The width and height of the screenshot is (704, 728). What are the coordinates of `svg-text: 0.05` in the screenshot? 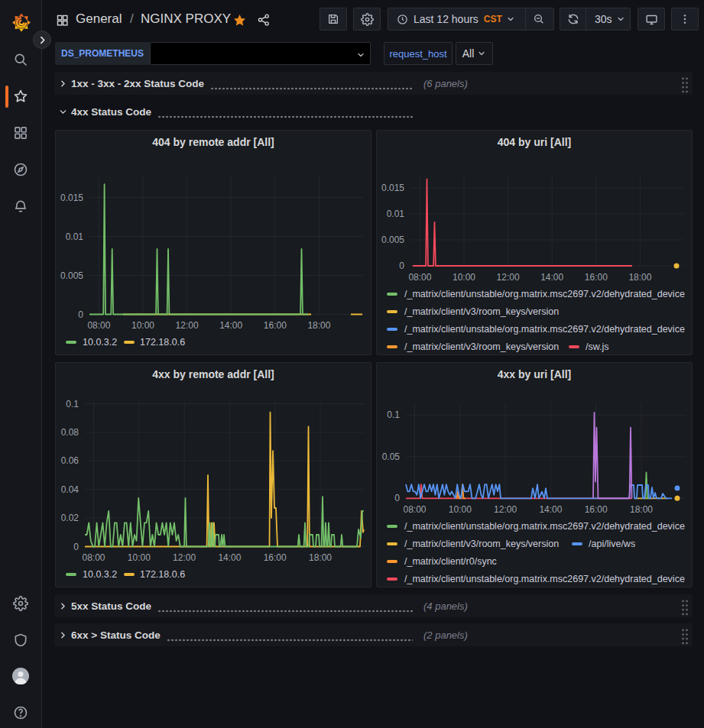 It's located at (391, 457).